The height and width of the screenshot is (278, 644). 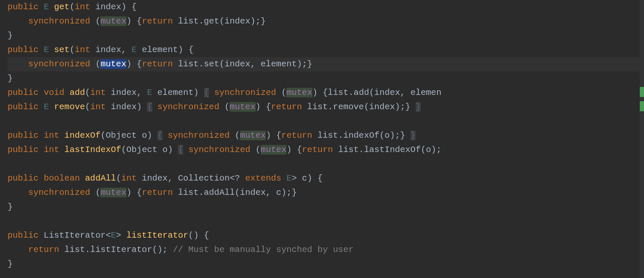 What do you see at coordinates (326, 136) in the screenshot?
I see `code-line: public int indexOf(Object o) { synchroni…` at bounding box center [326, 136].